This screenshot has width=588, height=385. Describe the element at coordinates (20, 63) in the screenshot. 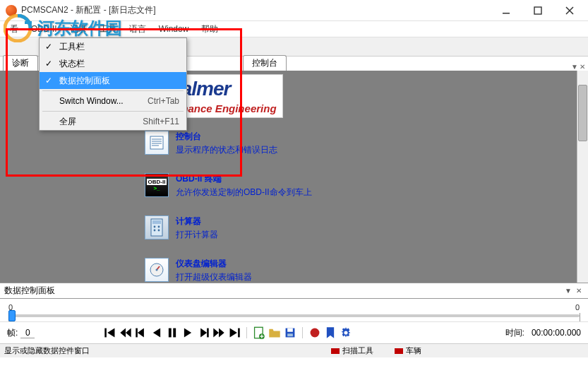

I see `tab-diagnostics: 诊断` at that location.